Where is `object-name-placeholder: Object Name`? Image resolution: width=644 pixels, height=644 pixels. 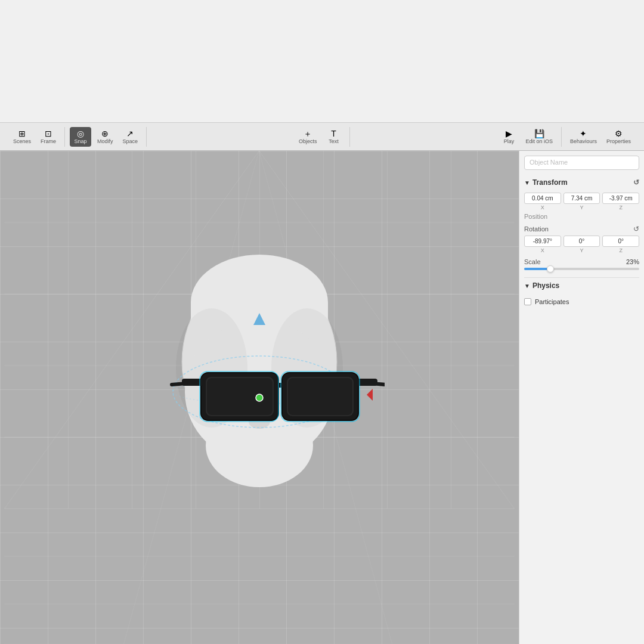 object-name-placeholder: Object Name is located at coordinates (549, 162).